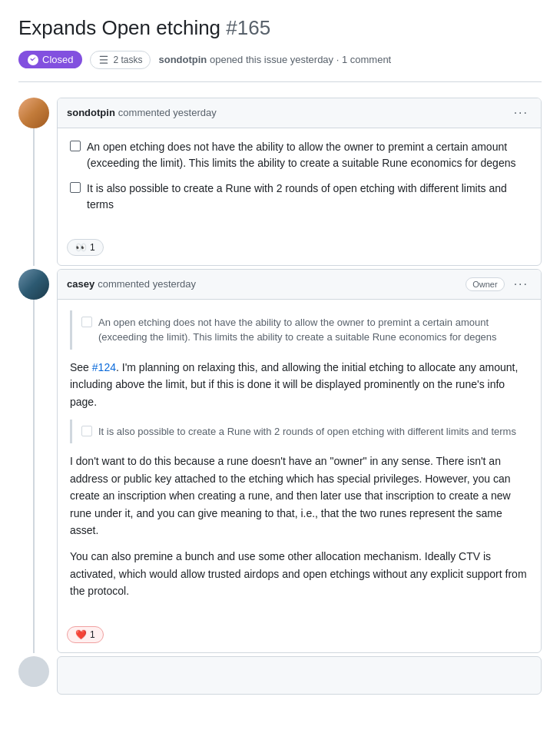 Image resolution: width=560 pixels, height=753 pixels. What do you see at coordinates (307, 432) in the screenshot?
I see `quoted-task-text-2: It is also possible to create a Rune wit…` at bounding box center [307, 432].